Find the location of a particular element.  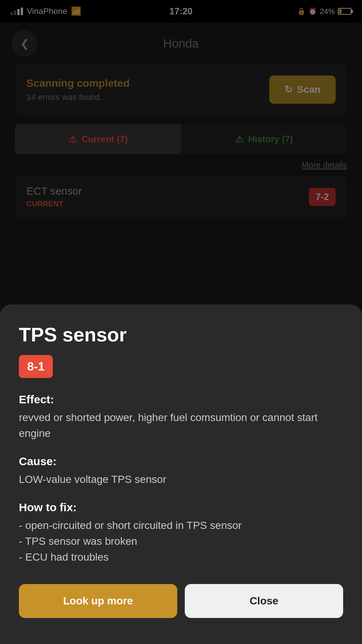

modal-title: TPS sensor is located at coordinates (181, 335).